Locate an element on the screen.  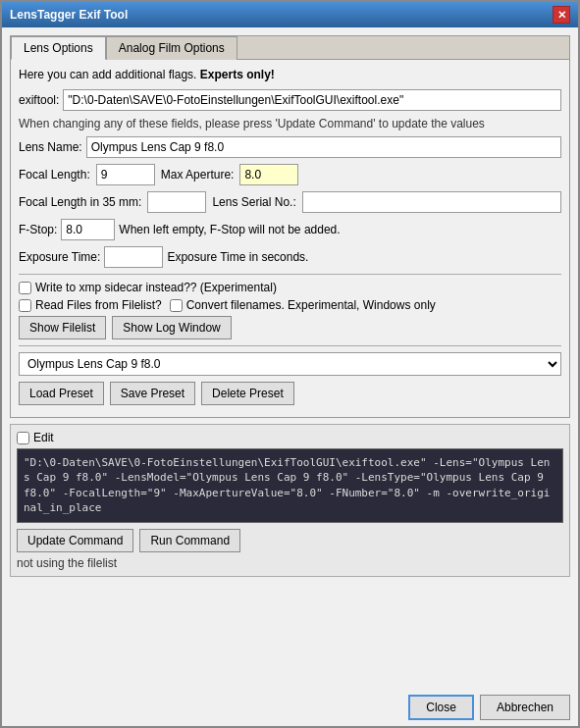
fstop-label: F-Stop: is located at coordinates (37, 230).